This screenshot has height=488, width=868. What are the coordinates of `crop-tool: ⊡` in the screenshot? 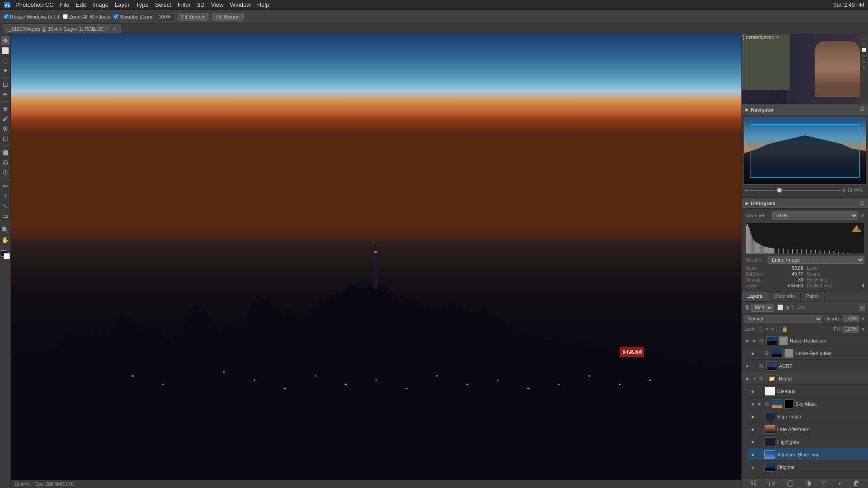 It's located at (5, 84).